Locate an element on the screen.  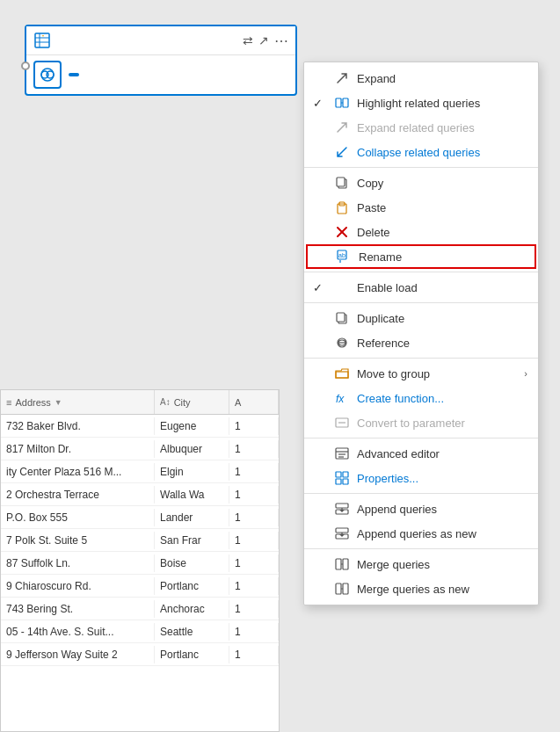
menu-label-delete: Delete is located at coordinates (442, 232).